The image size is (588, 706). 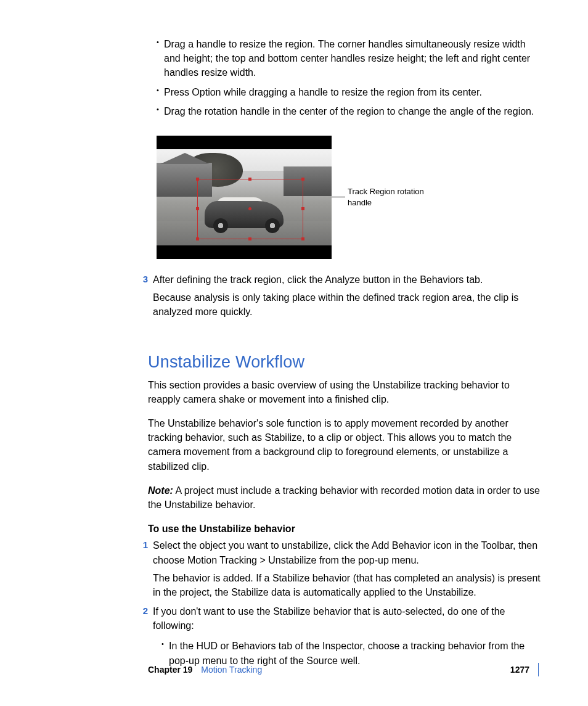 What do you see at coordinates (394, 197) in the screenshot?
I see `callout-label: Track Region rotation handle` at bounding box center [394, 197].